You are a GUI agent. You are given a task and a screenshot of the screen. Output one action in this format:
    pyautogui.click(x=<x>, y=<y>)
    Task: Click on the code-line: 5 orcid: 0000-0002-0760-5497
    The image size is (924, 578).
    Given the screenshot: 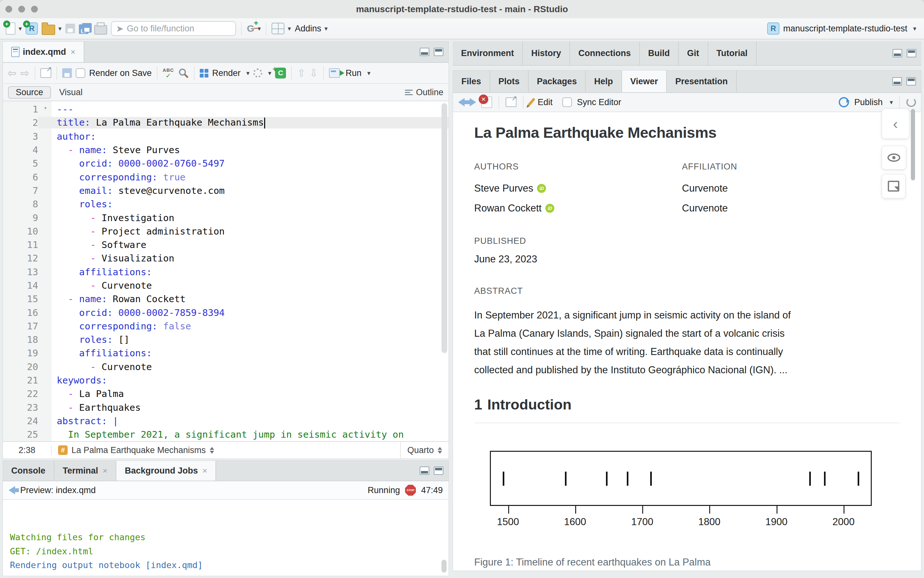 What is the action you would take?
    pyautogui.click(x=226, y=164)
    